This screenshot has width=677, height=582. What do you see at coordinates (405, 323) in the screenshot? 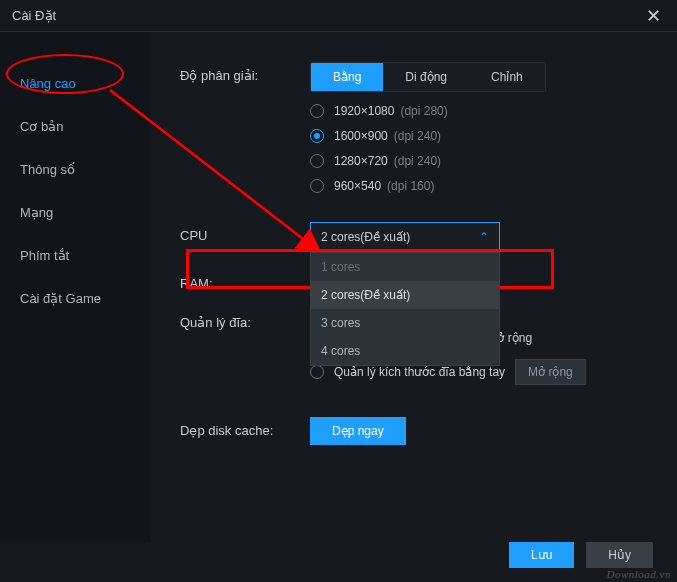
I see `cpu-option-3: 3 cores` at bounding box center [405, 323].